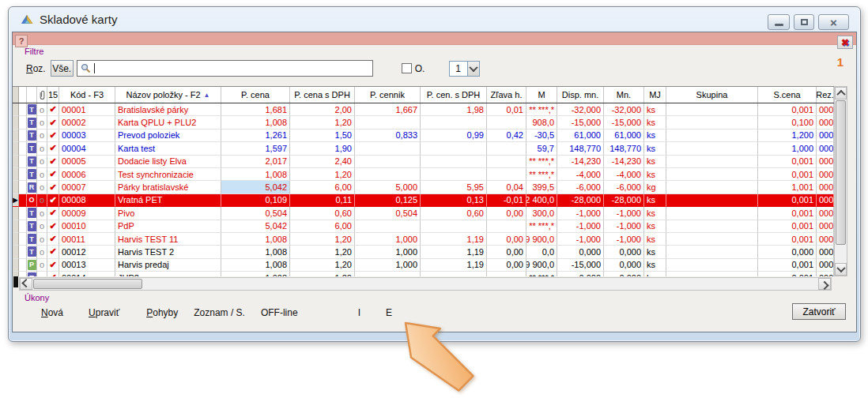 This screenshot has width=868, height=398. Describe the element at coordinates (387, 95) in the screenshot. I see `header-P. cennik: P. cennik` at that location.